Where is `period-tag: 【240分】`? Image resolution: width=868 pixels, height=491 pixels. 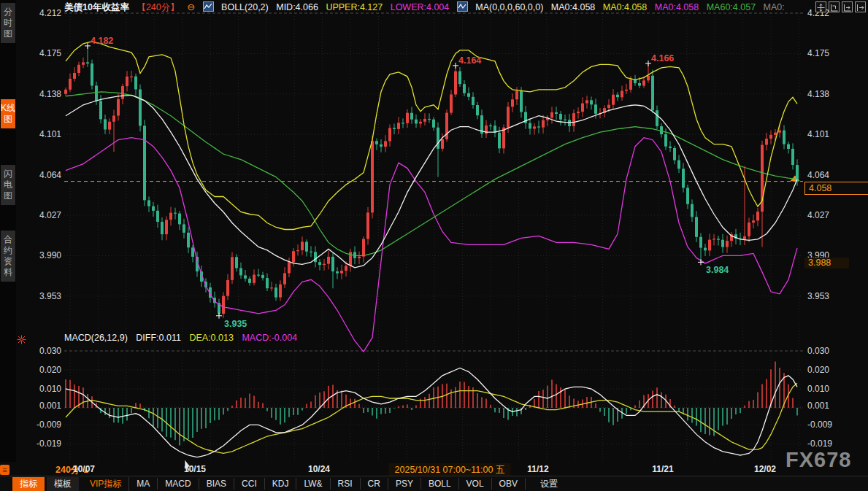 period-tag: 【240分】 is located at coordinates (158, 7).